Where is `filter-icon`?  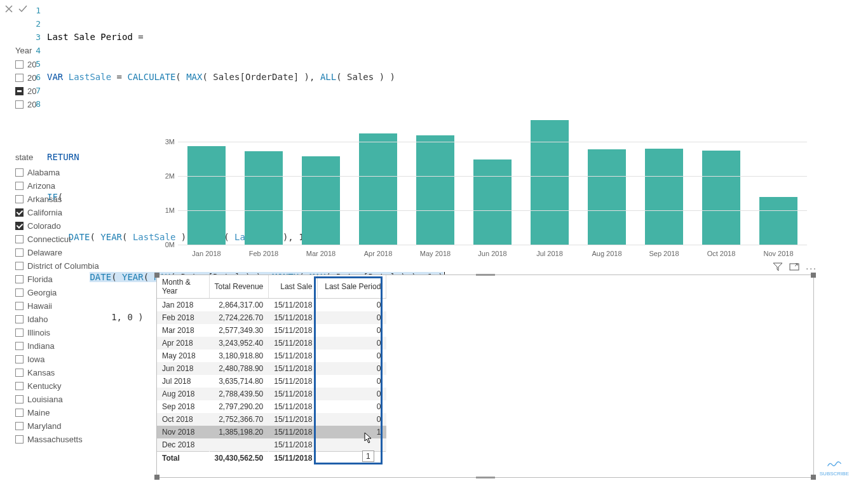 filter-icon is located at coordinates (778, 268).